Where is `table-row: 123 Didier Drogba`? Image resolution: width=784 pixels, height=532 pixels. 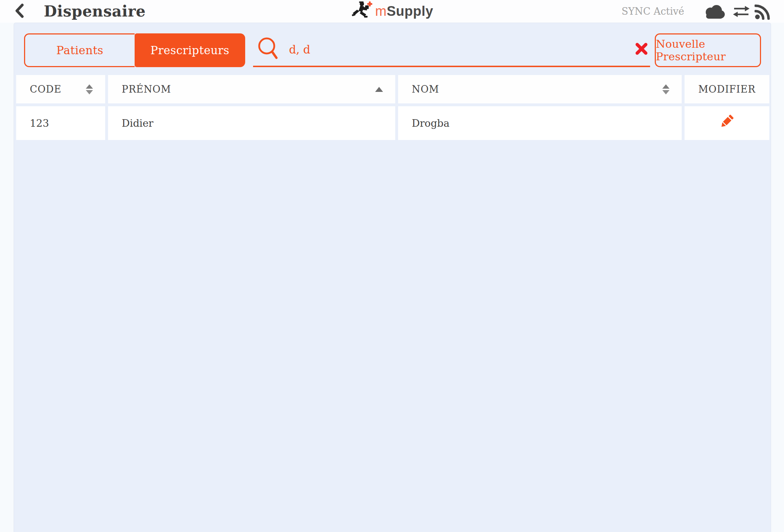 table-row: 123 Didier Drogba is located at coordinates (393, 123).